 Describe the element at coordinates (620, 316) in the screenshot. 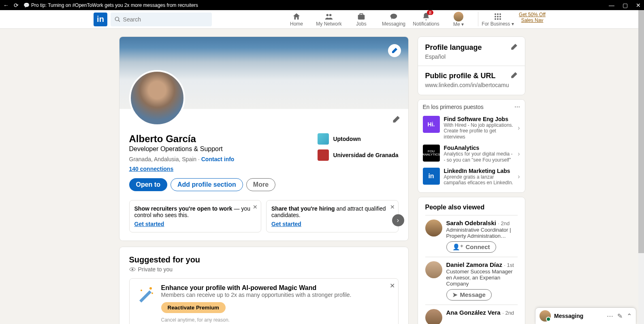

I see `compose-icon: ✎` at that location.